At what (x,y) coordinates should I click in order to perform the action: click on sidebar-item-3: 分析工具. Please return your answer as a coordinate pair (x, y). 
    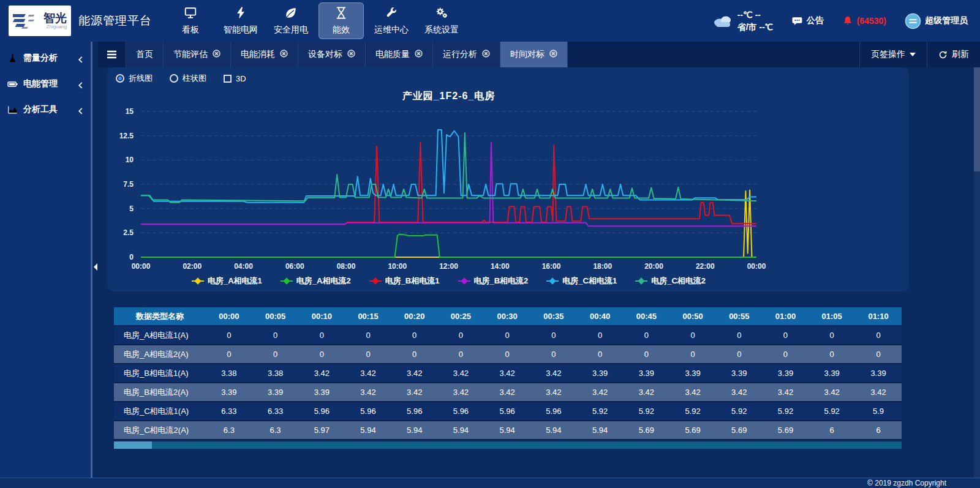
    Looking at the image, I should click on (45, 110).